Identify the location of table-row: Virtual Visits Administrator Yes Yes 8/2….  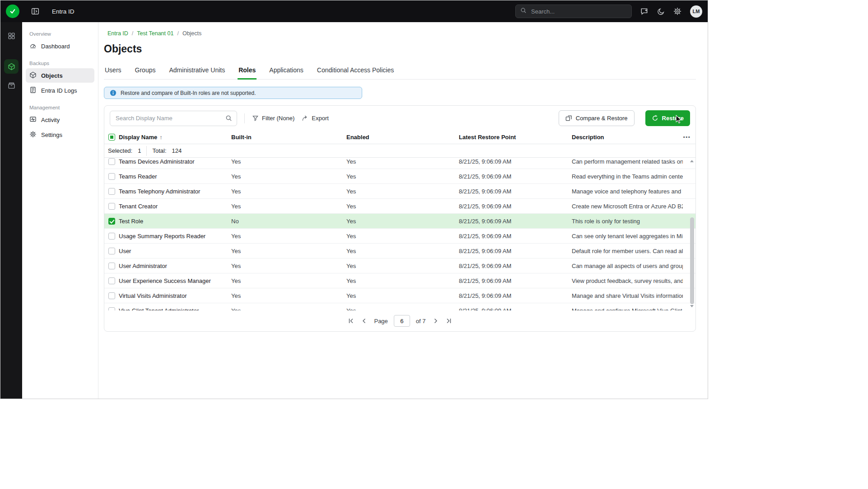
(400, 296).